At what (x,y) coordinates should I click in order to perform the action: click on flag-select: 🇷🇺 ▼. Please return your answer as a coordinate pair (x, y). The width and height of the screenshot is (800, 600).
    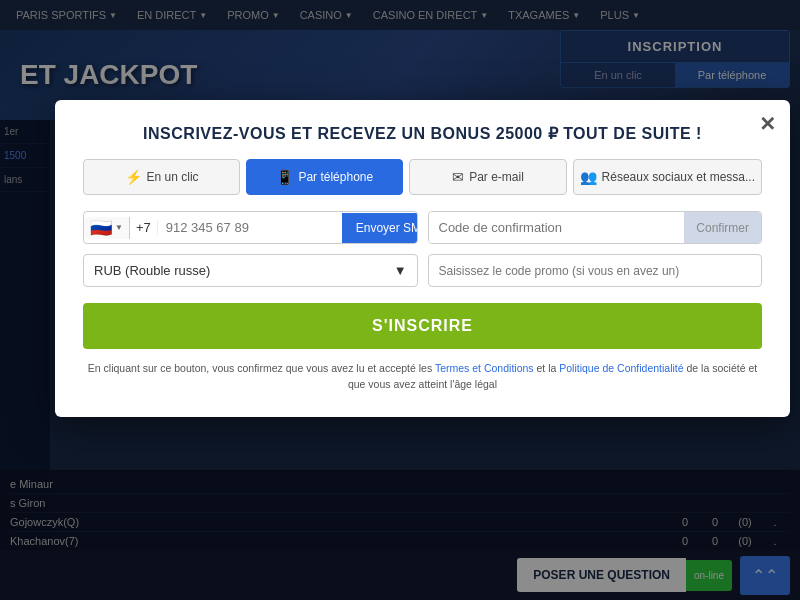
    Looking at the image, I should click on (107, 228).